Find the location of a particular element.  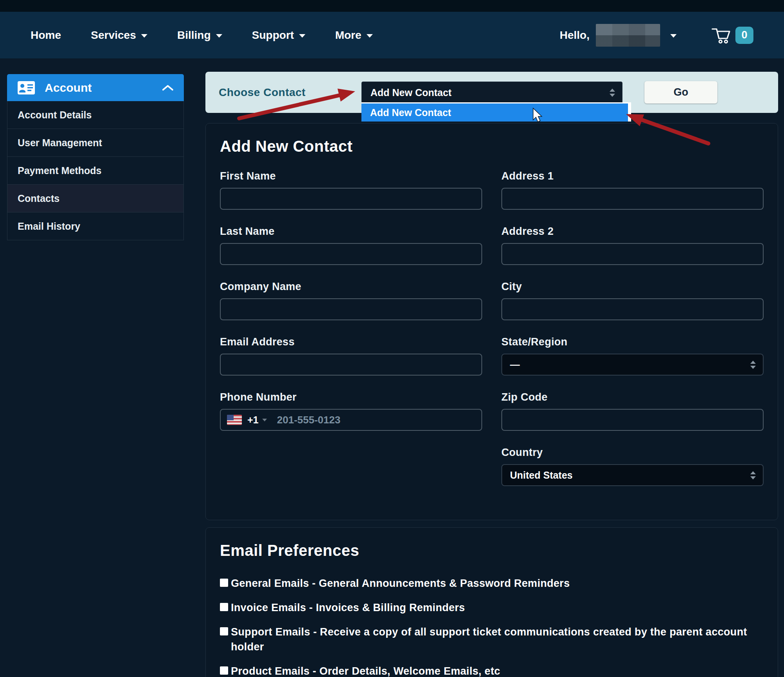

contact-select-value: Add New Contact is located at coordinates (411, 93).